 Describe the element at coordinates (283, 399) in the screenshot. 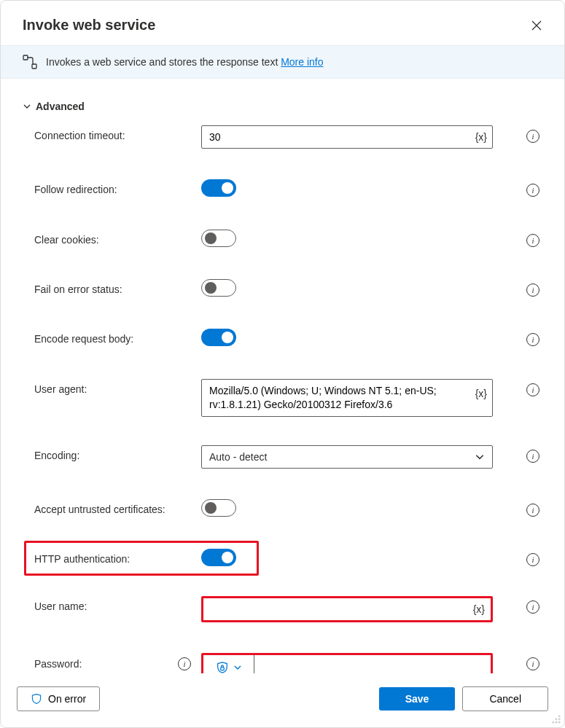

I see `row-user-agent: User agent: {x} i` at that location.